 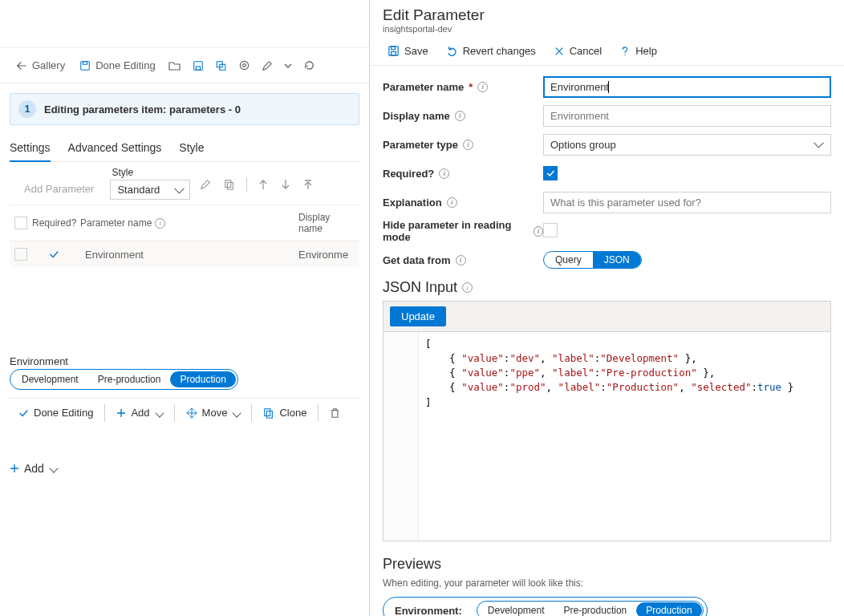 What do you see at coordinates (150, 172) in the screenshot?
I see `style-label: Style` at bounding box center [150, 172].